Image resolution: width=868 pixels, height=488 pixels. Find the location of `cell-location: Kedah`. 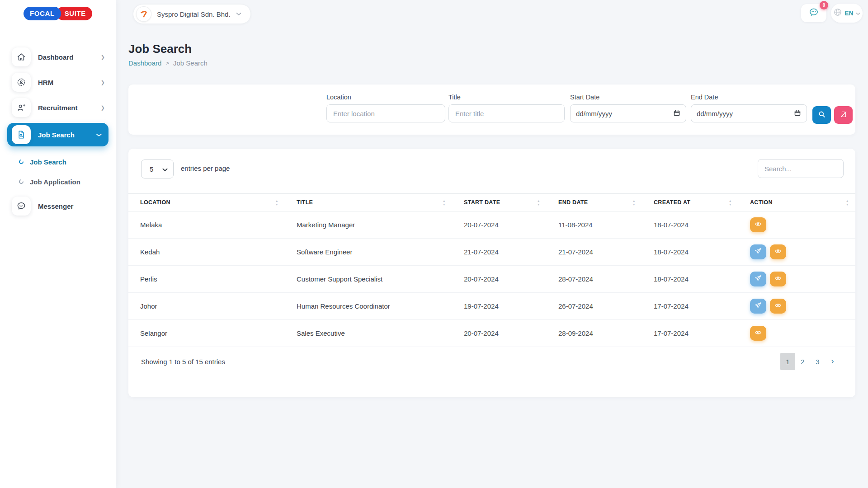

cell-location: Kedah is located at coordinates (207, 252).